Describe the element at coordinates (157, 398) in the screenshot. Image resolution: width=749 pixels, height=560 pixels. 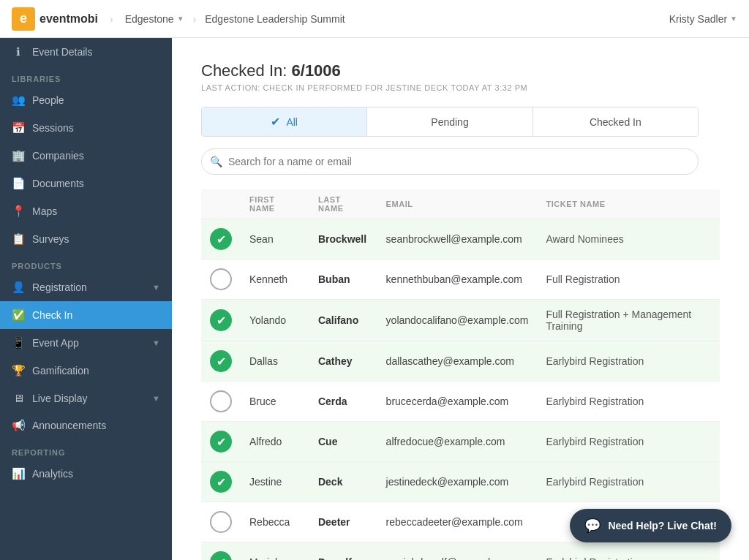
I see `livedisplay-arrow-icon: ▼` at that location.